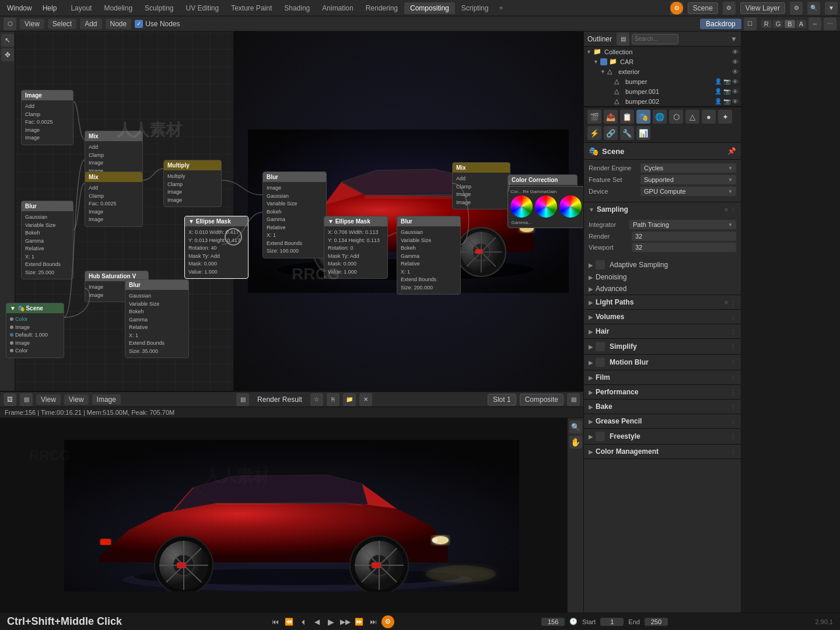 The width and height of the screenshot is (840, 630). What do you see at coordinates (802, 24) in the screenshot?
I see `channel-a-btn: A` at bounding box center [802, 24].